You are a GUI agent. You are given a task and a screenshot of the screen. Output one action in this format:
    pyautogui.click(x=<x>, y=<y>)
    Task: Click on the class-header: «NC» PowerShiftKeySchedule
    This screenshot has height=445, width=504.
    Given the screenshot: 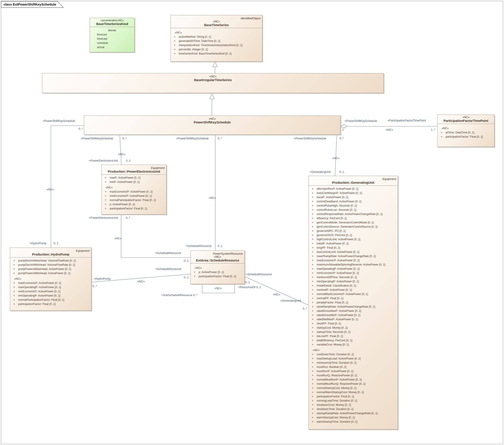 What is the action you would take?
    pyautogui.click(x=212, y=120)
    